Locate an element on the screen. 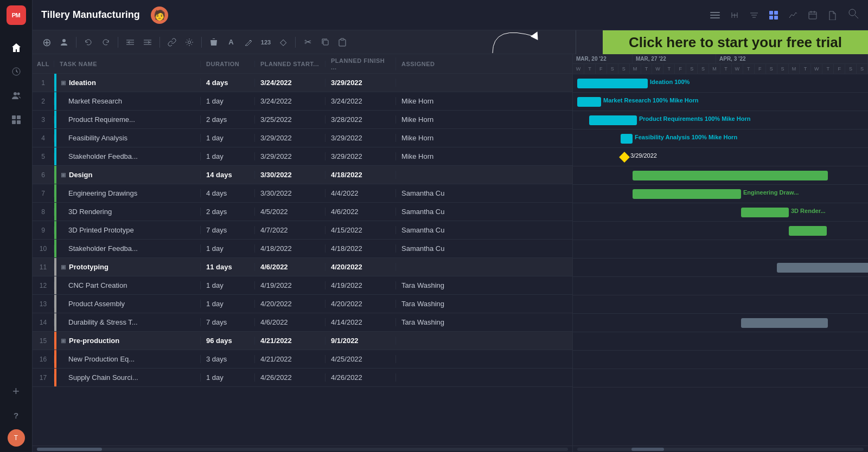 This screenshot has height=452, width=868. table-row: 11▣Prototyping11 days4/6/20224/20/2022 is located at coordinates (303, 267).